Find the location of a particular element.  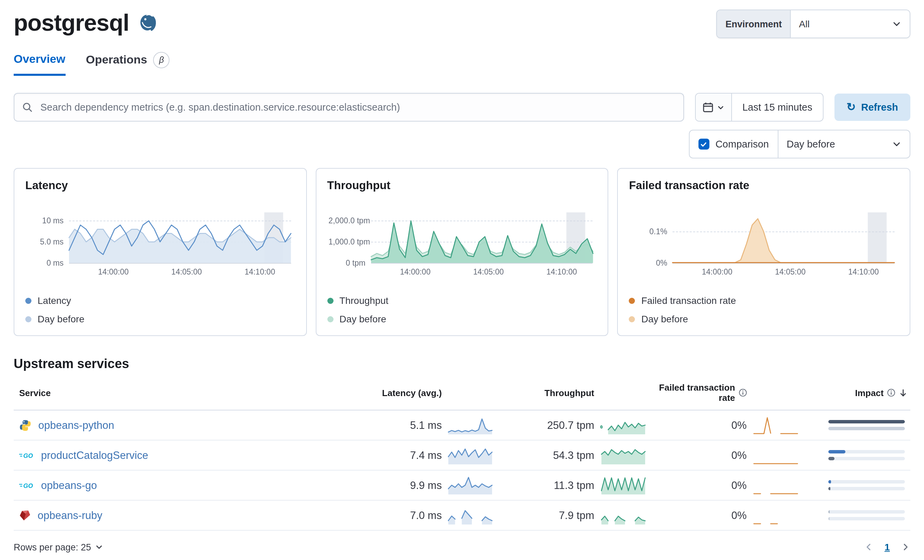

service-link: opbeans-go is located at coordinates (69, 485).